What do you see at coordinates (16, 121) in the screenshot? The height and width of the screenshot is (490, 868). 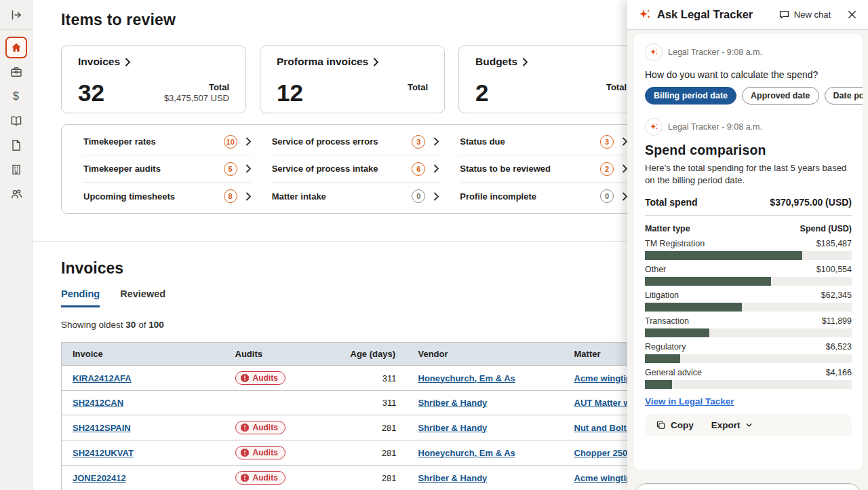 I see `sidebar-item-library` at bounding box center [16, 121].